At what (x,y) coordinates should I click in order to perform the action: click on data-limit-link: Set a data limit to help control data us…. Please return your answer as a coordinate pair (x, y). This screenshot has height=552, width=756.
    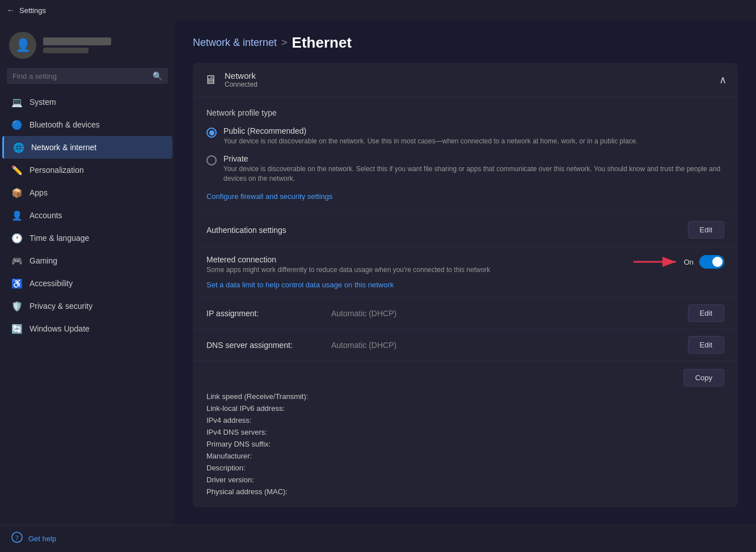
    Looking at the image, I should click on (300, 285).